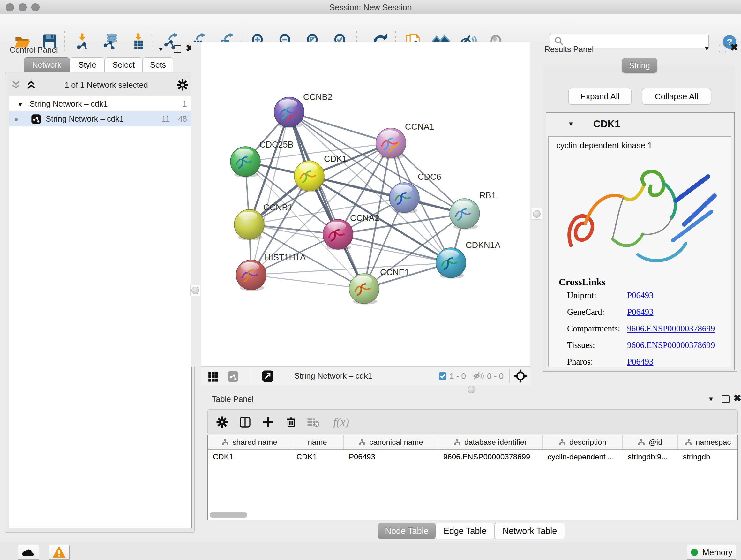 This screenshot has width=741, height=560. What do you see at coordinates (640, 312) in the screenshot?
I see `crosslink-row: GeneCard: P06493` at bounding box center [640, 312].